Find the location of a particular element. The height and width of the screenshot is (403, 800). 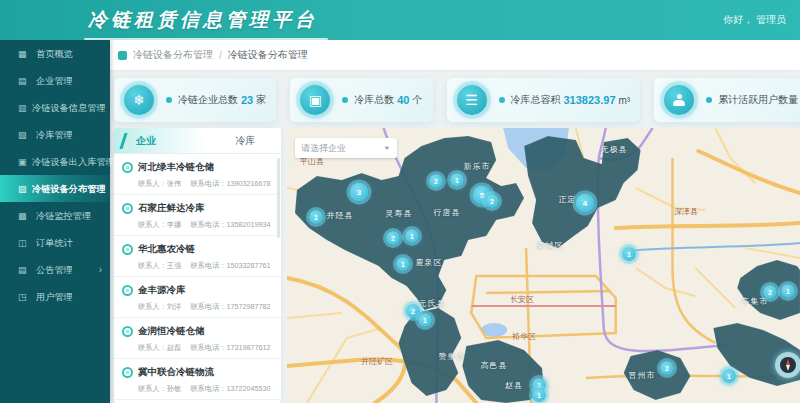

company-list: 河北绿丰冷链仓储 联系人：张伟 联系电话：13903216678 石家庄鲜达冷库… is located at coordinates (198, 278).